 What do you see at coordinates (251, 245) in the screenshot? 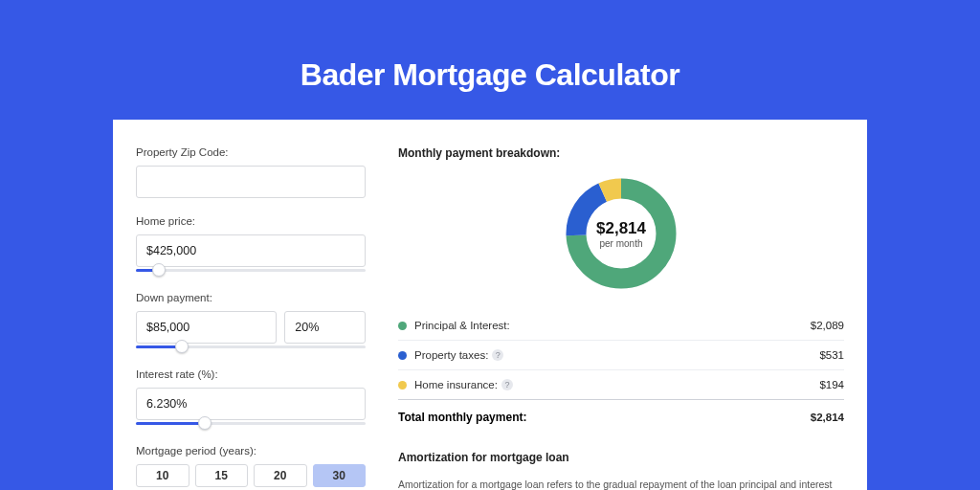
I see `home-price-field: Home price:` at bounding box center [251, 245].